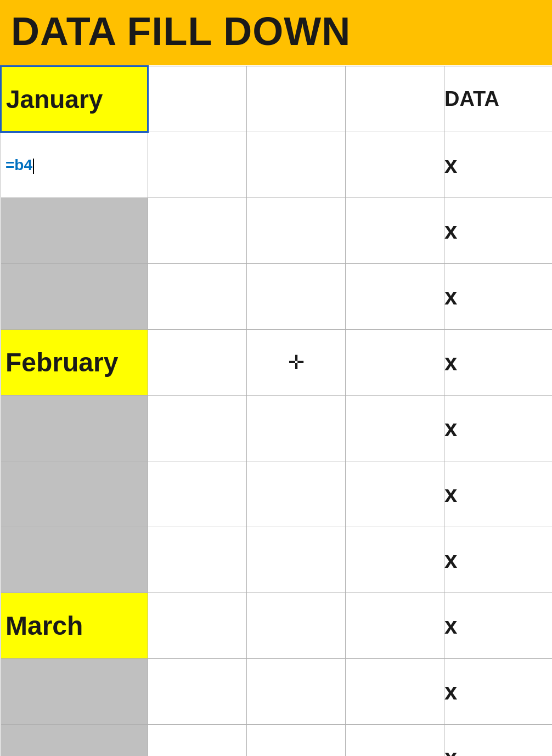  I want to click on cell-b3, so click(198, 231).